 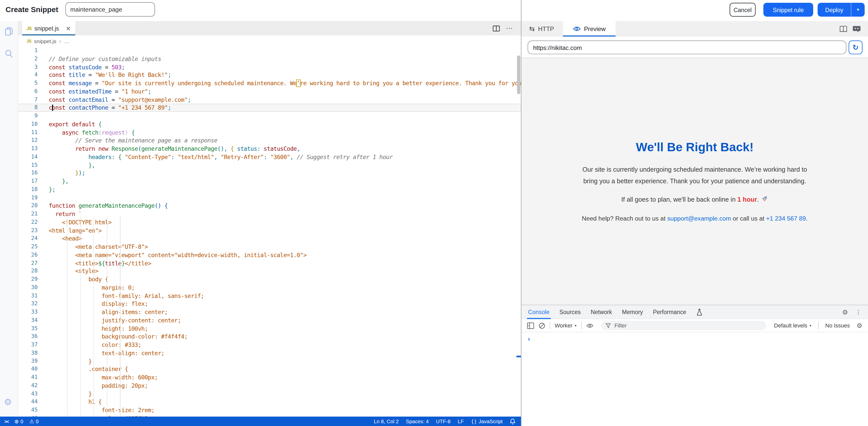 What do you see at coordinates (565, 325) in the screenshot?
I see `context-selector: Worker ▾` at bounding box center [565, 325].